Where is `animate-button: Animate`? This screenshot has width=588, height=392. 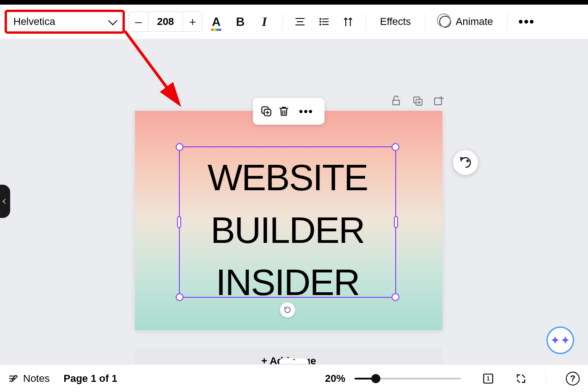
animate-button: Animate is located at coordinates (466, 22).